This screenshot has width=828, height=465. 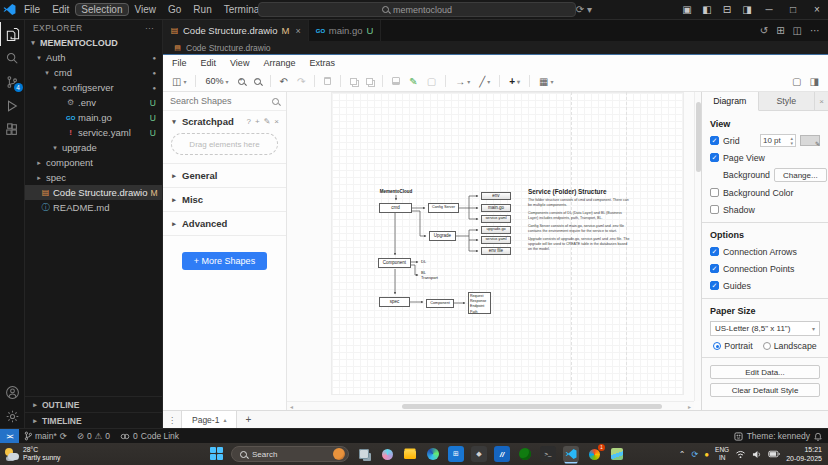 I want to click on more-shapes-button: + More Shapes, so click(x=224, y=261).